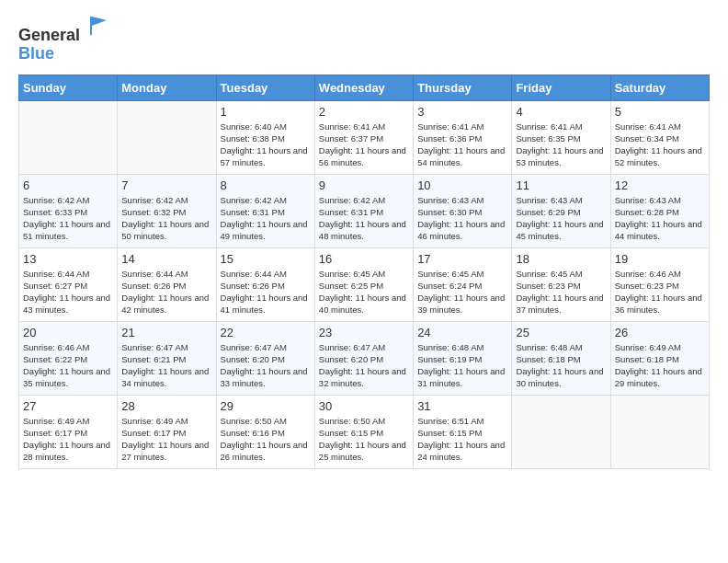 This screenshot has width=728, height=563. What do you see at coordinates (166, 333) in the screenshot?
I see `day-number: 21` at bounding box center [166, 333].